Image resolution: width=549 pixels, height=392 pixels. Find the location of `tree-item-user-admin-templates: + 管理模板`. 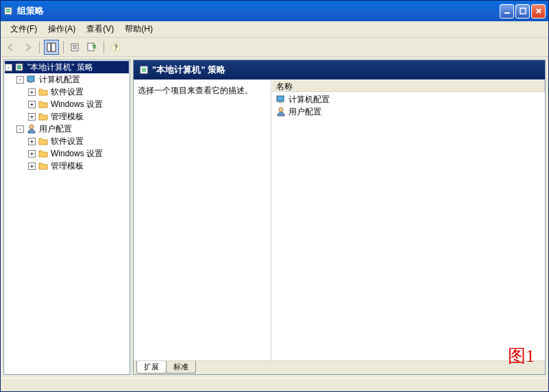

tree-item-user-admin-templates: + 管理模板 is located at coordinates (78, 166).